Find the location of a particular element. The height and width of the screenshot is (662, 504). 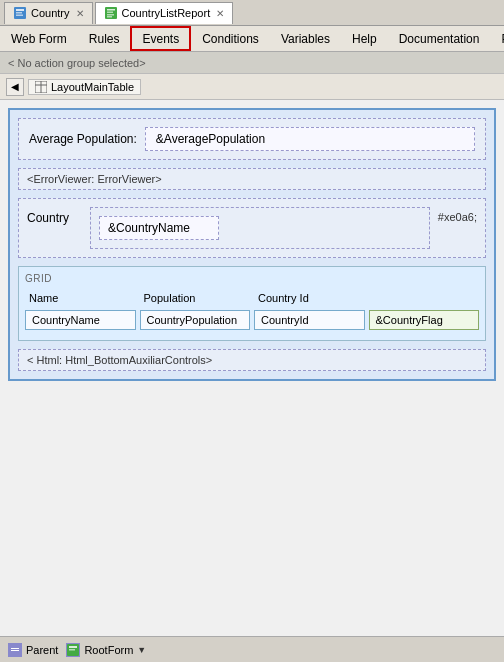

grid-data-row: CountryName CountryPopulation CountryId … is located at coordinates (252, 320).